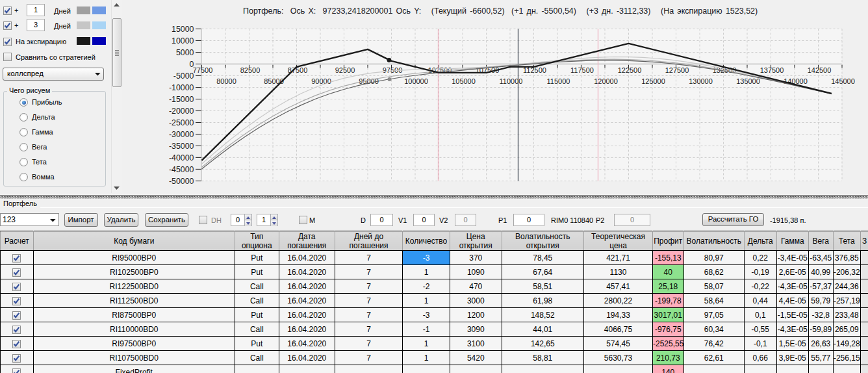 This screenshot has width=868, height=373. I want to click on svg-text: 115000, so click(559, 81).